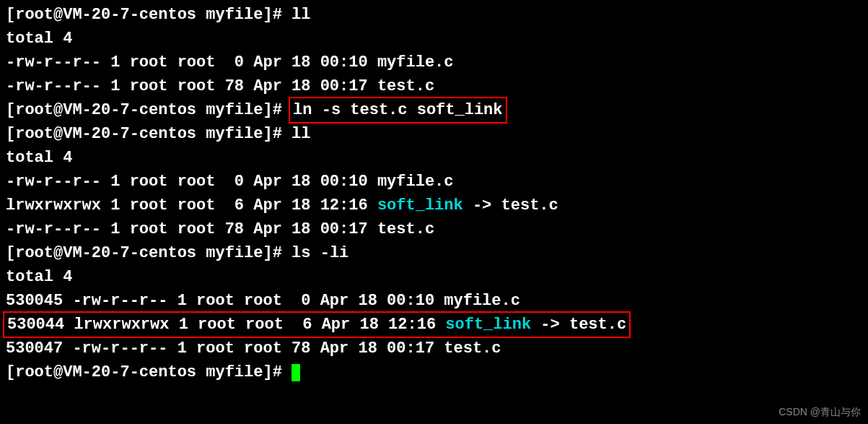  I want to click on command: ln -s test.c soft_link, so click(398, 110).